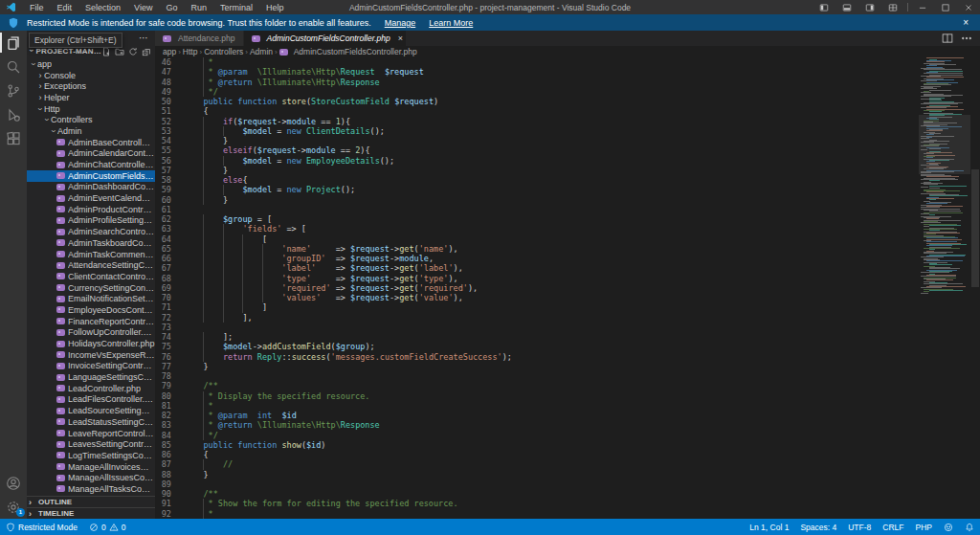 The height and width of the screenshot is (535, 980). I want to click on code-line: 72 ],, so click(568, 318).